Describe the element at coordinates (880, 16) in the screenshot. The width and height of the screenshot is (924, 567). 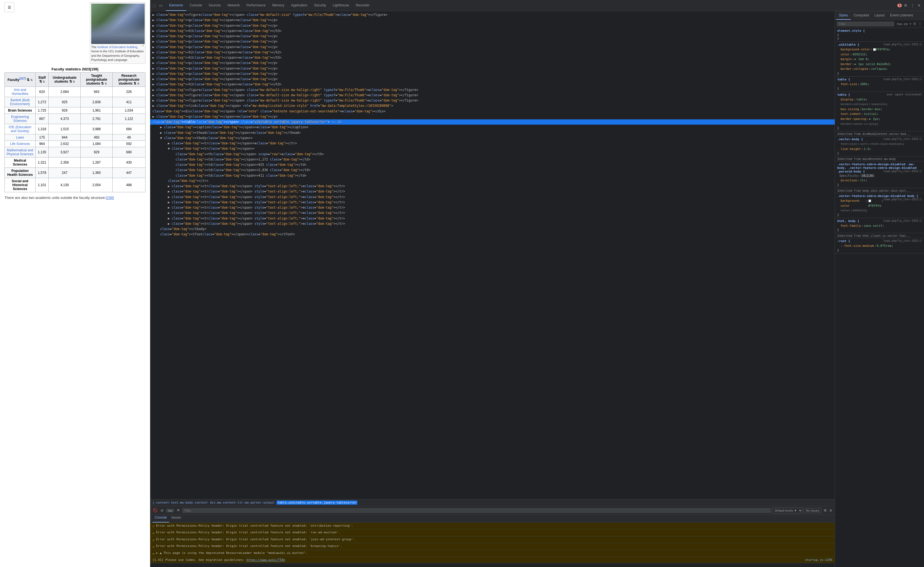
I see `styles-tab-layout: Layout` at that location.